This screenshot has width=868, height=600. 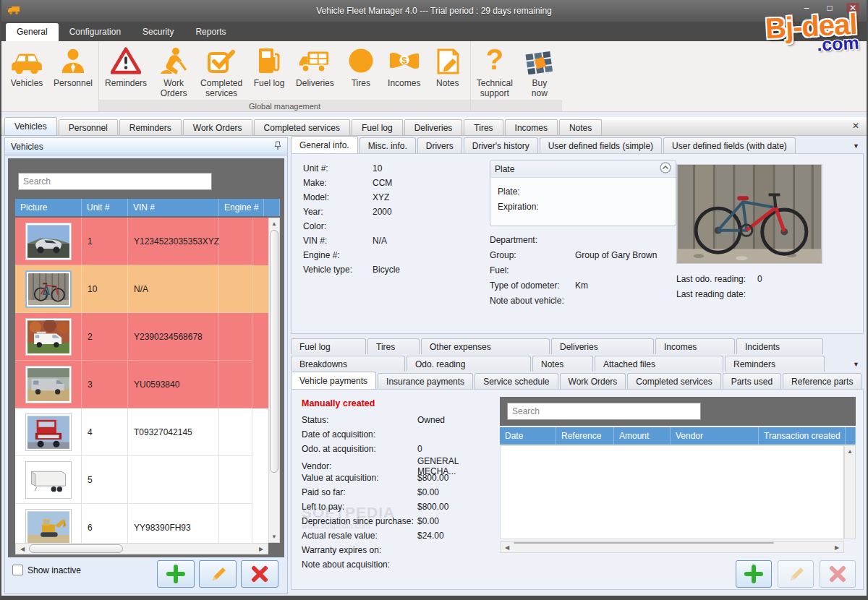 I want to click on ribbon-personnel: Personnel, so click(x=73, y=65).